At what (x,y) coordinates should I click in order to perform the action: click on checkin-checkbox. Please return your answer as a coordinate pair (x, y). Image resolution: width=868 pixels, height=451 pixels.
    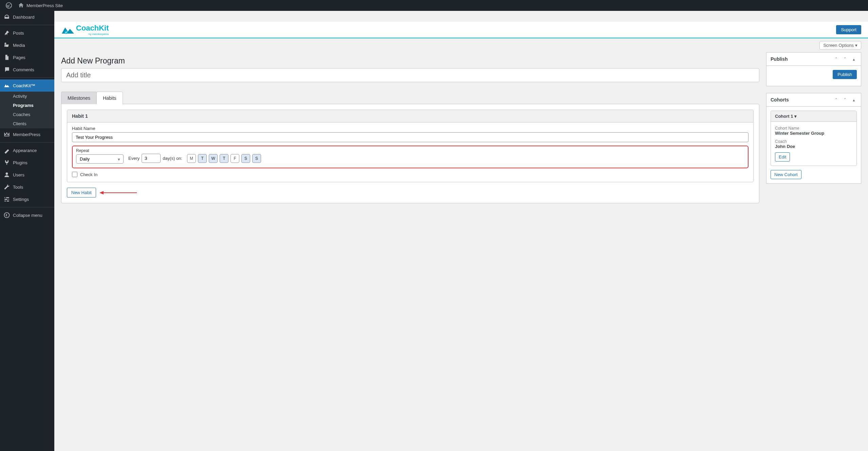
    Looking at the image, I should click on (75, 174).